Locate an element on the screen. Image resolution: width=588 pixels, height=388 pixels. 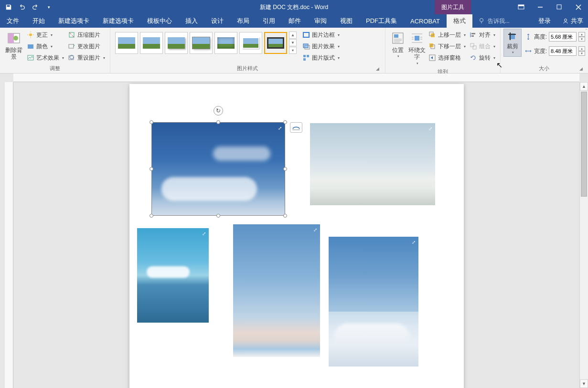
tab-references: 引用 is located at coordinates (269, 21).